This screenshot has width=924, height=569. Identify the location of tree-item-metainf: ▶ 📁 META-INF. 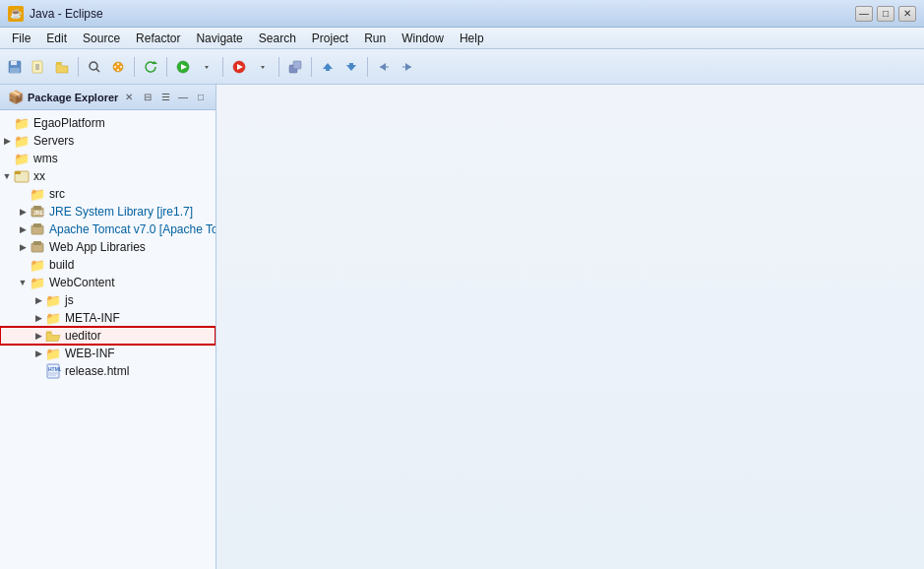
(108, 318).